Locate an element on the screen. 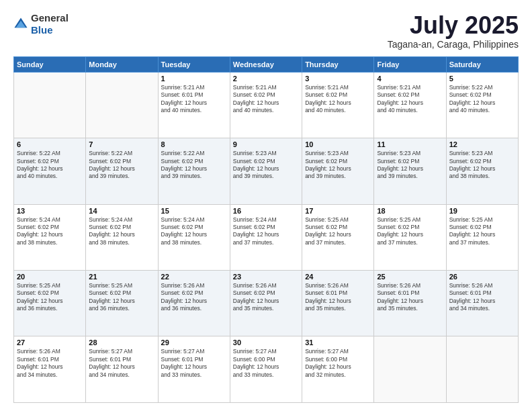 The image size is (532, 411). subtitle: Tagana-an, Caraga, Philippines is located at coordinates (453, 44).